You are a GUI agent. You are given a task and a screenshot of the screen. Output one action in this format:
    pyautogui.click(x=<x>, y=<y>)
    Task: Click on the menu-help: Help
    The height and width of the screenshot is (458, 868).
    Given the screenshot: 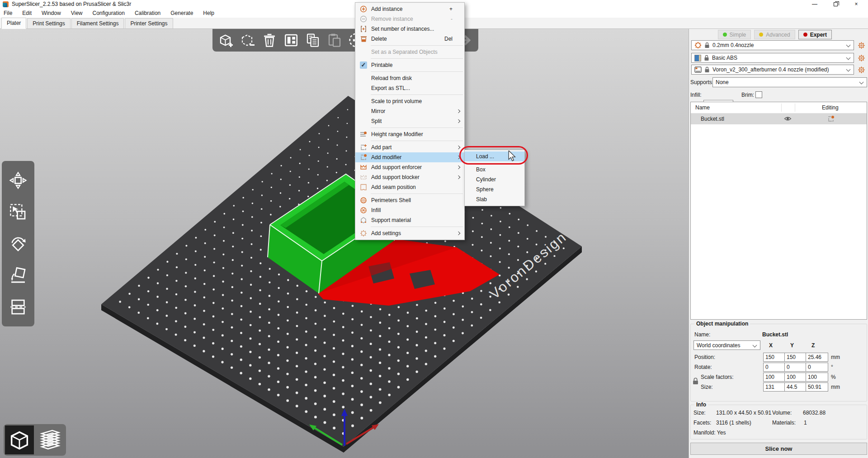 What is the action you would take?
    pyautogui.click(x=209, y=13)
    